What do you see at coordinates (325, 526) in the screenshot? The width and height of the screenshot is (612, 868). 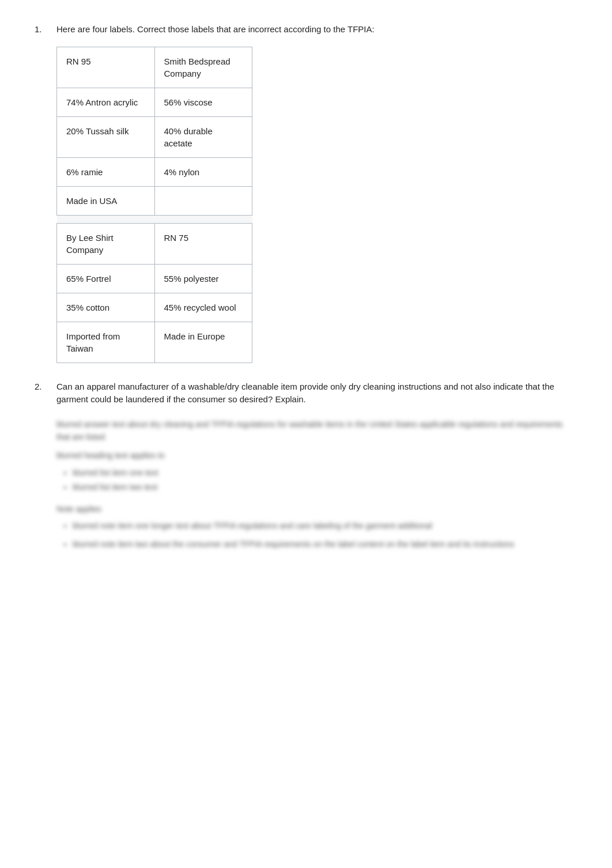 I see `list-item: blurred note item one longer text about …` at bounding box center [325, 526].